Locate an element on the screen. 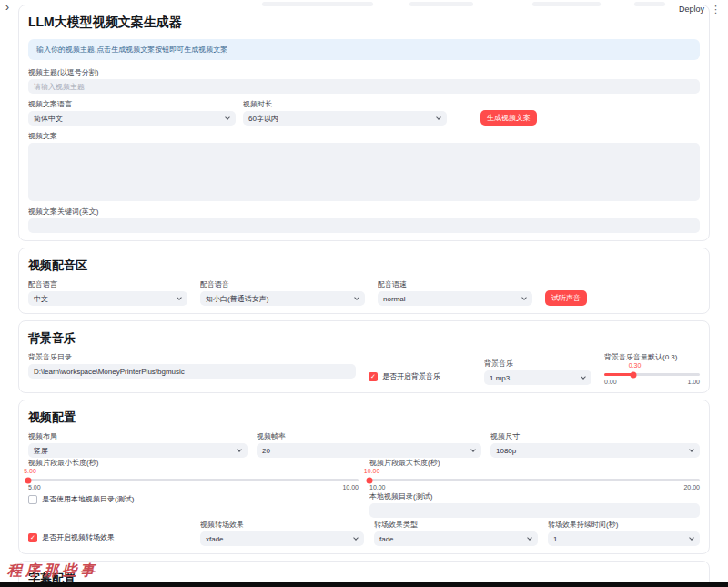 The height and width of the screenshot is (587, 728). transition-duration-select: 1 is located at coordinates (624, 539).